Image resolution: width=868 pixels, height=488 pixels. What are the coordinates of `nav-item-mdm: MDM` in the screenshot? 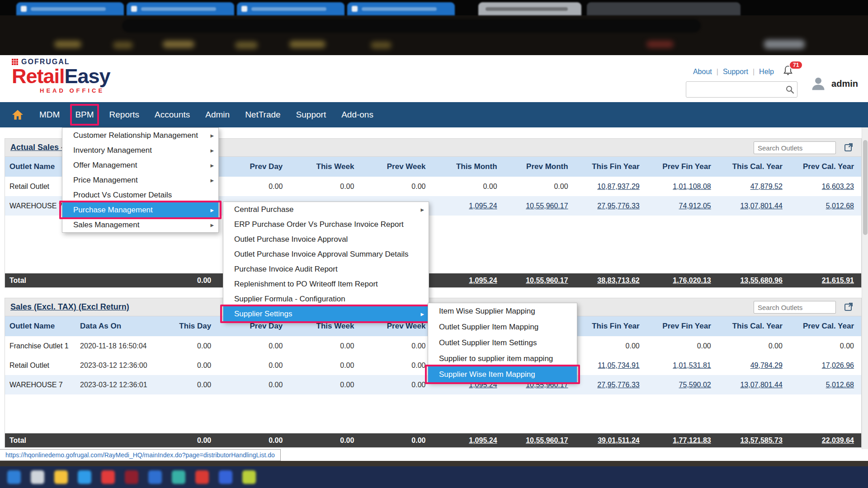 It's located at (50, 115).